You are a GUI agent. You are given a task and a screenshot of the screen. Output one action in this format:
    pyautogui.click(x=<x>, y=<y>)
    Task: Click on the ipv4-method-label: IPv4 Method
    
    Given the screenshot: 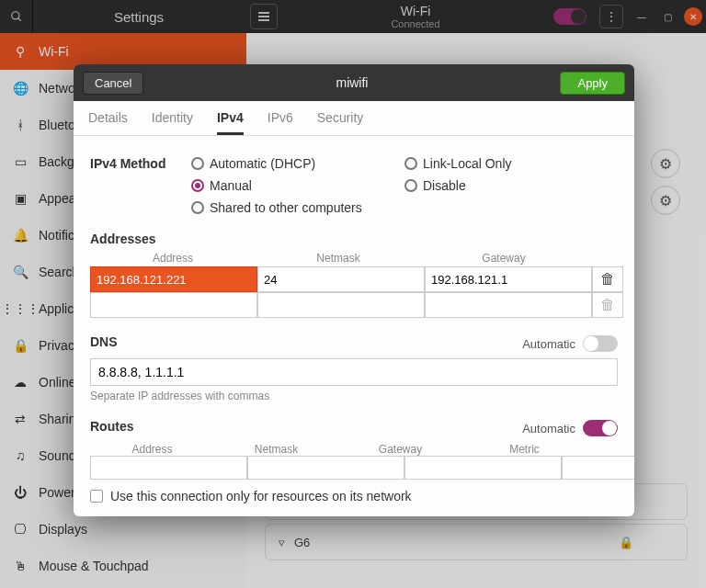 What is the action you would take?
    pyautogui.click(x=141, y=164)
    